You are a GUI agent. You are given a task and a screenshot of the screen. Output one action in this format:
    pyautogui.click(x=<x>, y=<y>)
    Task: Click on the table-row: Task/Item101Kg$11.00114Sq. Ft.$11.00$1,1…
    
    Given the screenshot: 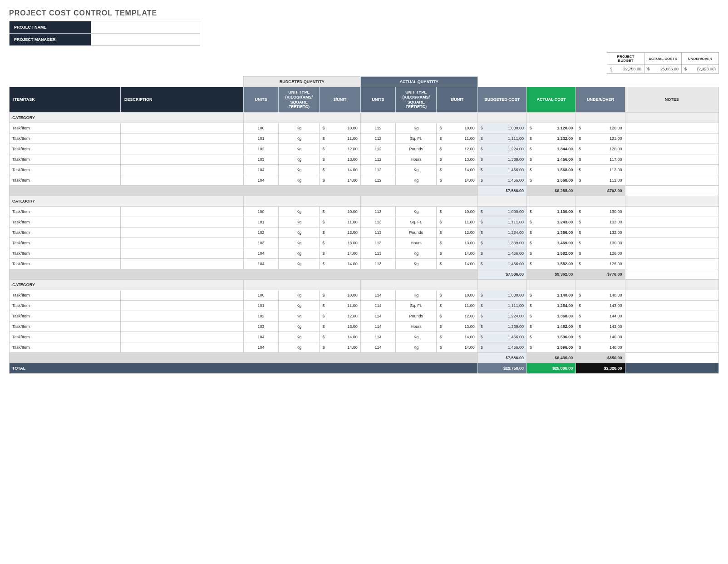 What is the action you would take?
    pyautogui.click(x=364, y=306)
    